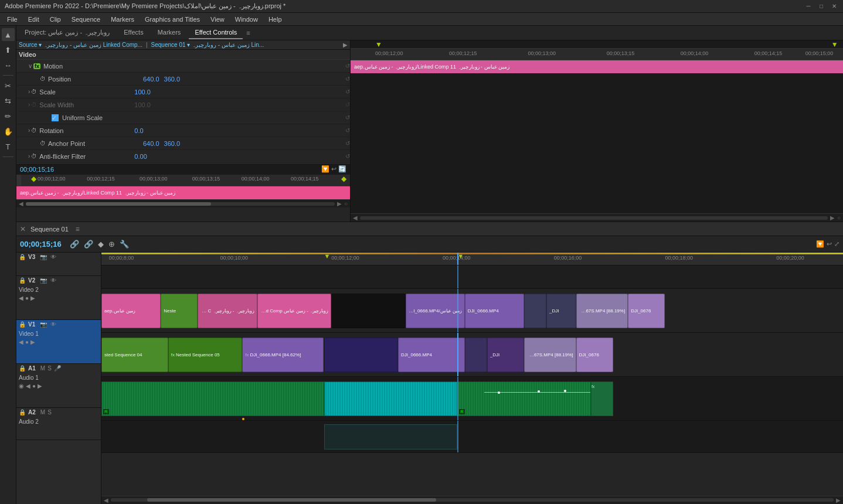  What do you see at coordinates (172, 144) in the screenshot?
I see `anchor-y-value: 360.0` at bounding box center [172, 144].